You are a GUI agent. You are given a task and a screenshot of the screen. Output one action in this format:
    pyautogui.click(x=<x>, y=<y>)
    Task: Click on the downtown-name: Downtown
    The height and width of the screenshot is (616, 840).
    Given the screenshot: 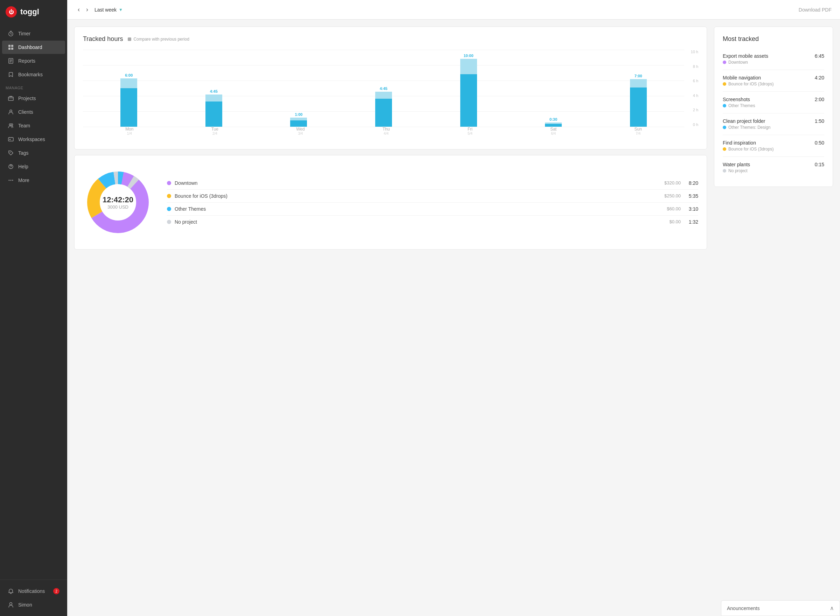 What is the action you would take?
    pyautogui.click(x=414, y=183)
    